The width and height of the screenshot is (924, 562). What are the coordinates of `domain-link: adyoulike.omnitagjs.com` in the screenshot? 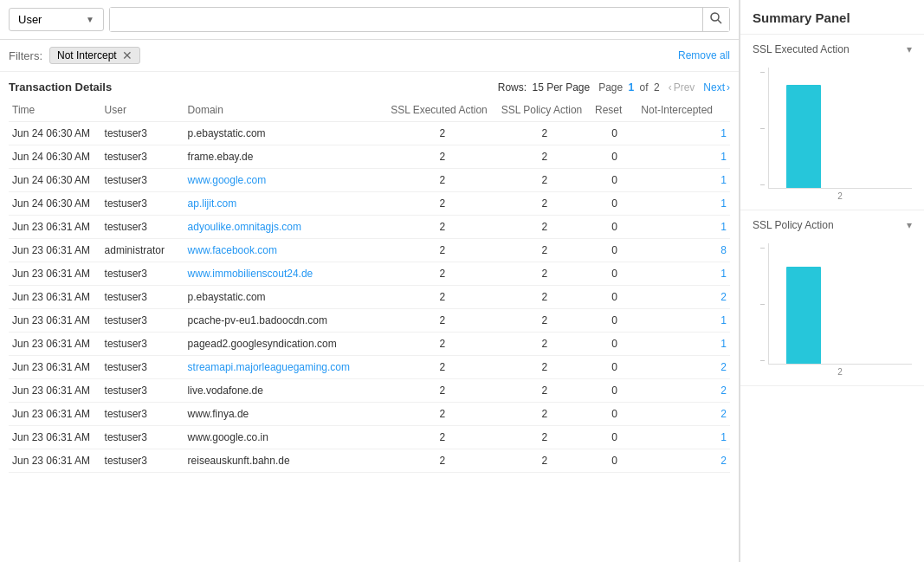 It's located at (244, 227).